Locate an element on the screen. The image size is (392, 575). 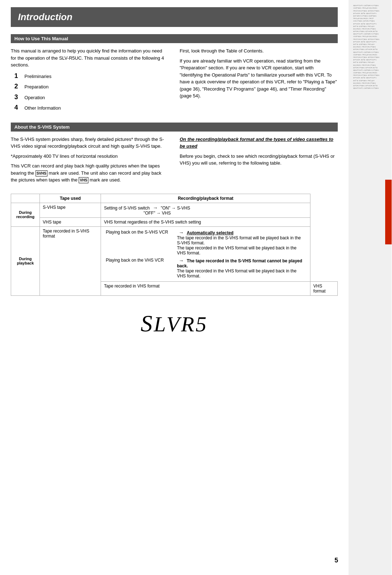
right-sidebar: ᴄᴏɴᴛᴇɴᴛs ɪɴFᴏʀᴍᴀᴛɪᴏɴ sᴇᴄᴛɪᴏɴ ᴘʀᴇʟɪᴍɪɴᴀʀɪ… is located at coordinates (370, 288).